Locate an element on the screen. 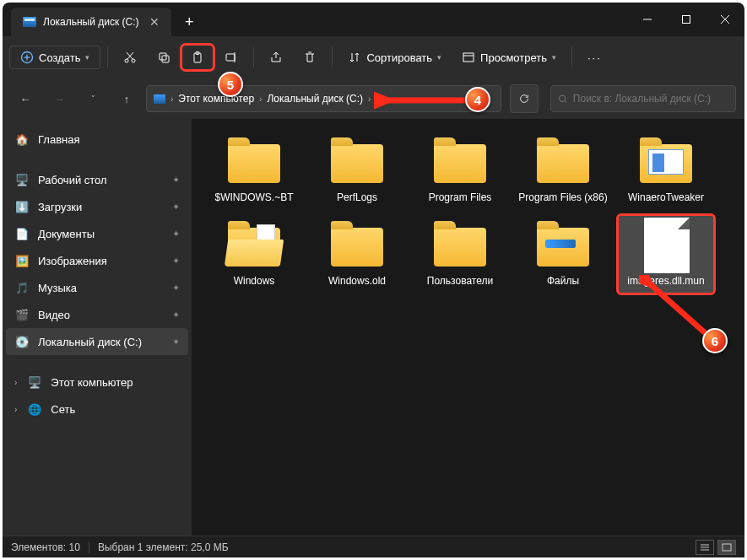 This screenshot has width=747, height=560. sidebar-item-video: 🎬 Видео ✦ is located at coordinates (97, 315).